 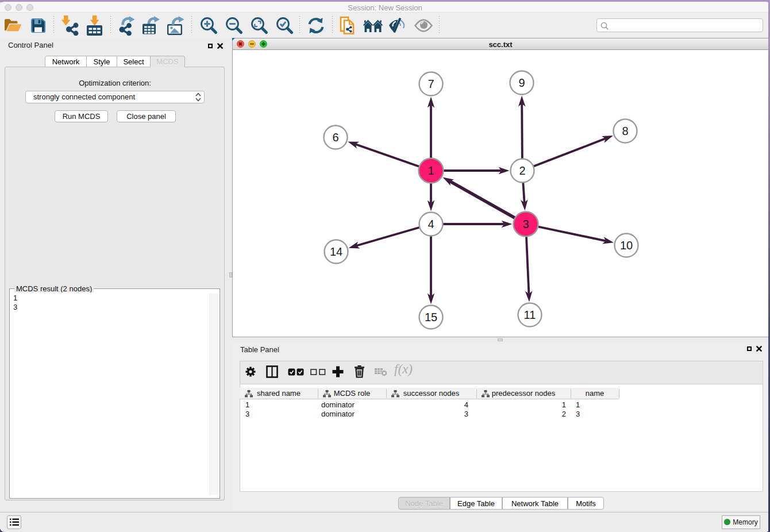 I want to click on svg-text: 14, so click(x=336, y=252).